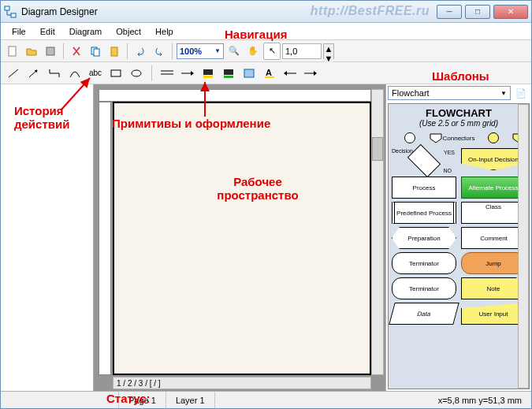 This screenshot has height=409, width=532. I want to click on menu-help: Help, so click(164, 32).